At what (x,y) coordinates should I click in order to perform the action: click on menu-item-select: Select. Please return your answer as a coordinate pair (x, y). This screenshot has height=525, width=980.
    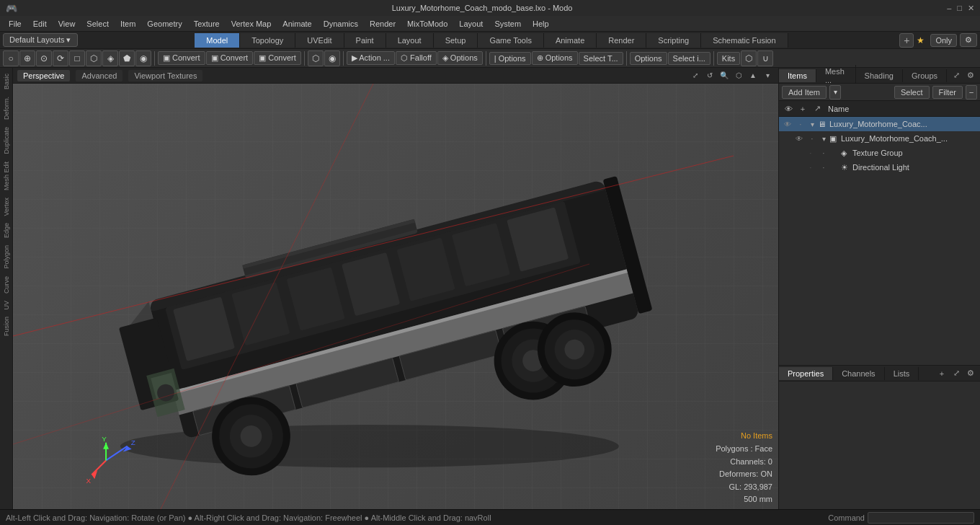
    Looking at the image, I should click on (98, 24).